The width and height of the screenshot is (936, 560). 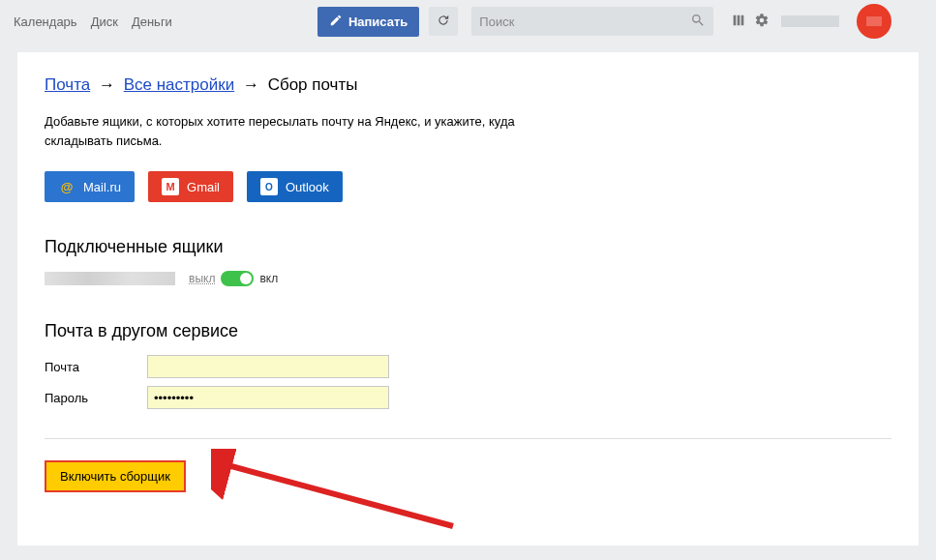 What do you see at coordinates (762, 21) in the screenshot?
I see `gear-icon` at bounding box center [762, 21].